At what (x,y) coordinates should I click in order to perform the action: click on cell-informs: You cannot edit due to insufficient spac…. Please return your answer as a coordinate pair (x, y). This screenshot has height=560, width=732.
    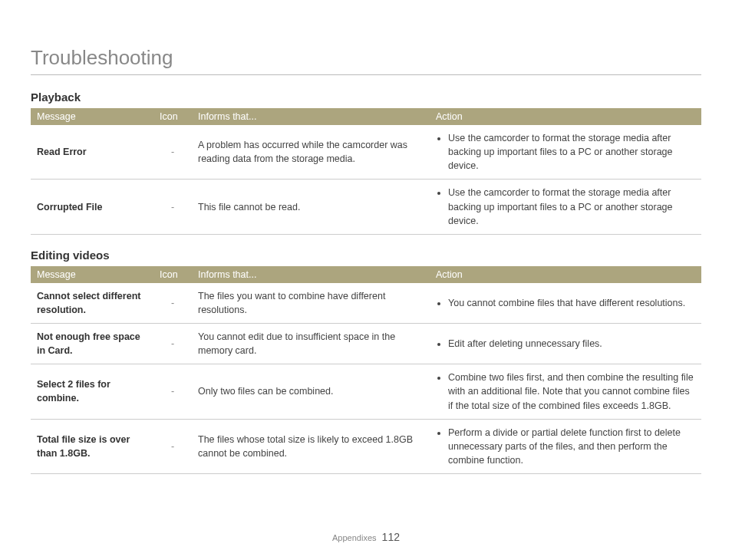
    Looking at the image, I should click on (311, 344).